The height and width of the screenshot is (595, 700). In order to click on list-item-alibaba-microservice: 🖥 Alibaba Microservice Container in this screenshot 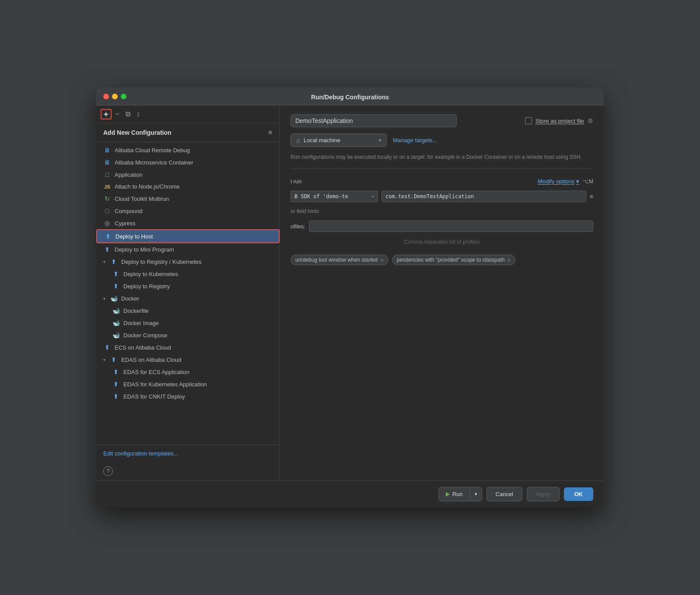, I will do `click(188, 162)`.